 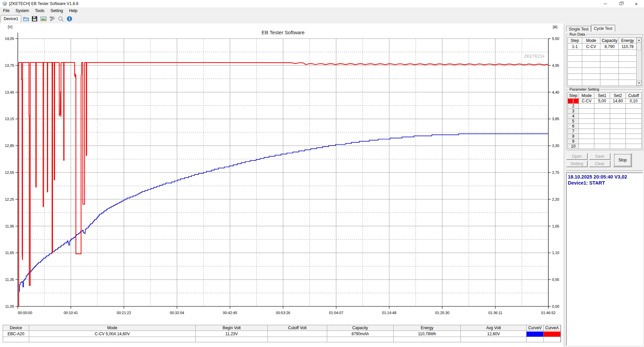 I want to click on param-row-6: 6, so click(x=605, y=126).